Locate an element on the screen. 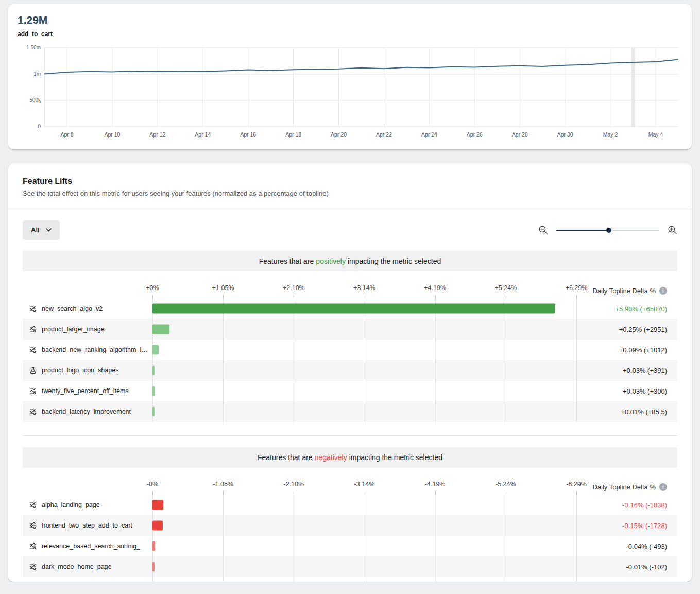 Image resolution: width=700 pixels, height=594 pixels. negative-banner-highlight: negatively is located at coordinates (331, 457).